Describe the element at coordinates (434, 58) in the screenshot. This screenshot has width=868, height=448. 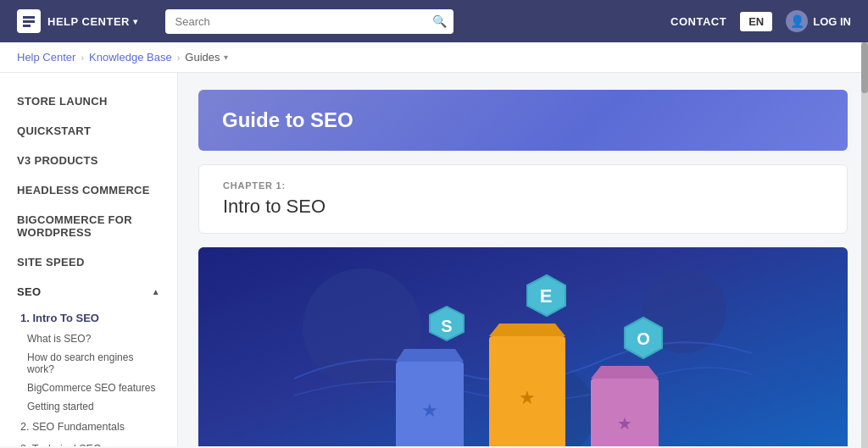
I see `breadcrumb: Help Center › Knowledge Base › Guides ▾` at that location.